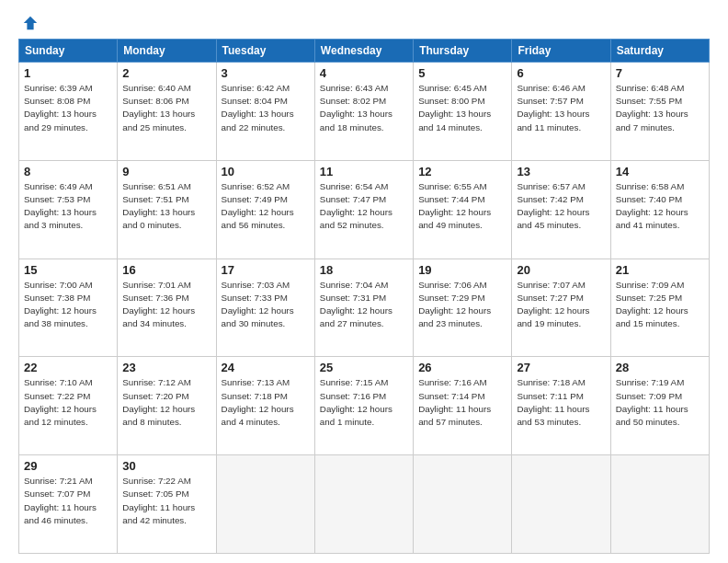  What do you see at coordinates (364, 307) in the screenshot?
I see `calendar-cell: 18Sunrise: 7:04 AMSunset: 7:31 PMDayligh…` at bounding box center [364, 307].